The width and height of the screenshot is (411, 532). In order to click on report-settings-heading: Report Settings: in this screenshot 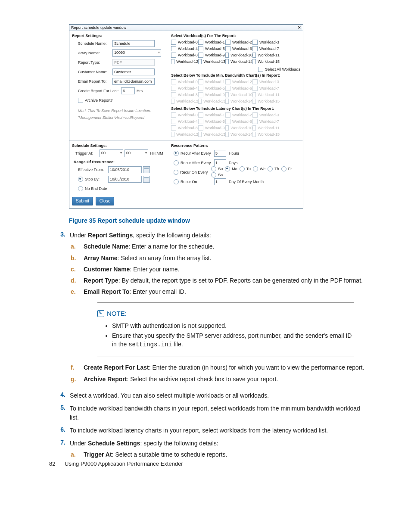, I will do `click(121, 36)`.